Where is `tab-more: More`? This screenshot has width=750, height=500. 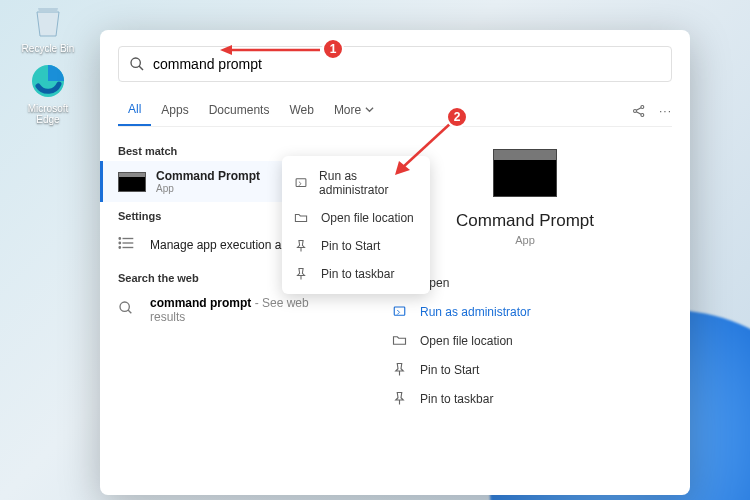 tab-more: More is located at coordinates (354, 111).